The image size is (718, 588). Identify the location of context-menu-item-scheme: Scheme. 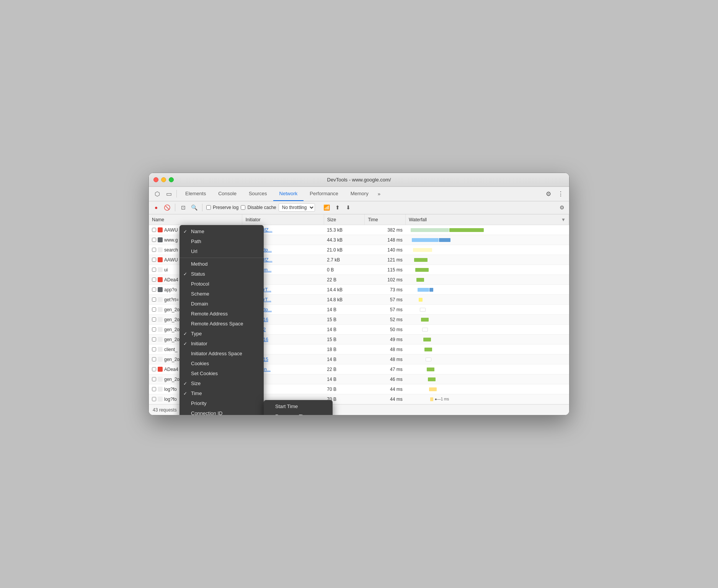
(222, 294).